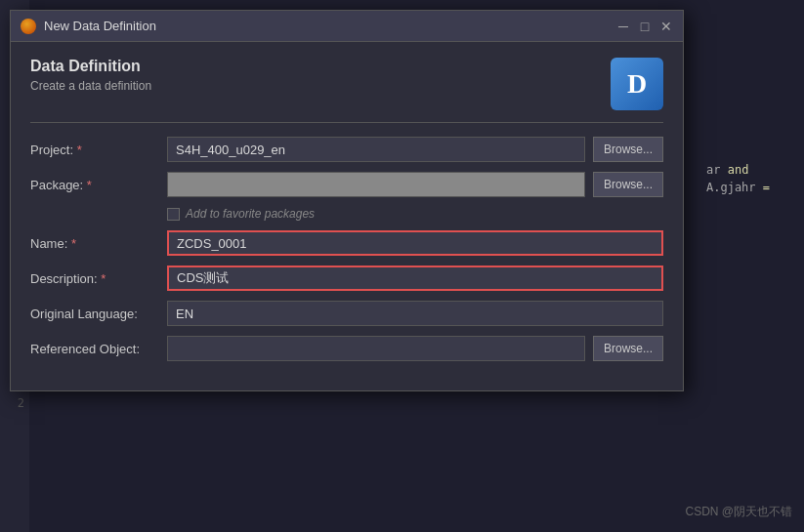 The width and height of the screenshot is (804, 532). I want to click on project-row: Project: * Browse..., so click(347, 149).